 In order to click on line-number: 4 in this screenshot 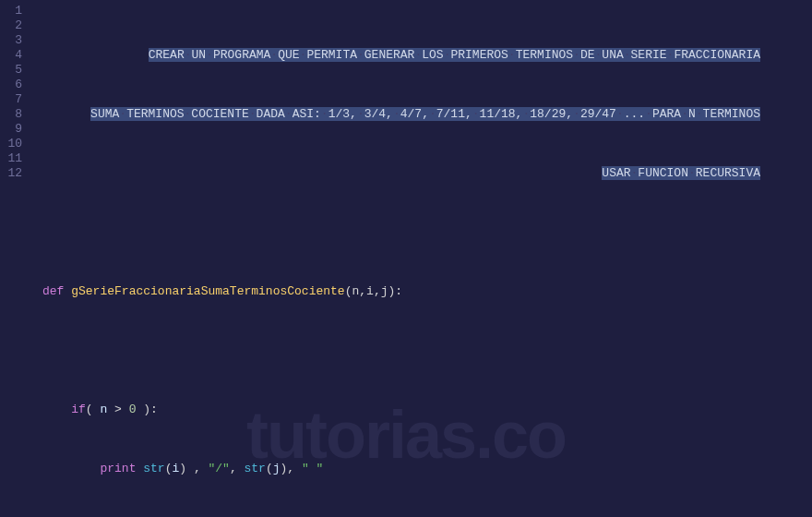, I will do `click(13, 55)`.